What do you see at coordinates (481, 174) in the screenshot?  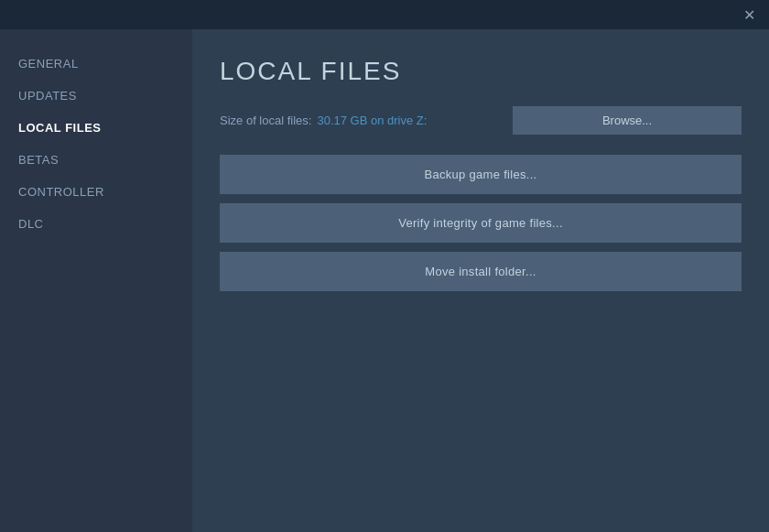 I see `backup-button: Backup game files...` at bounding box center [481, 174].